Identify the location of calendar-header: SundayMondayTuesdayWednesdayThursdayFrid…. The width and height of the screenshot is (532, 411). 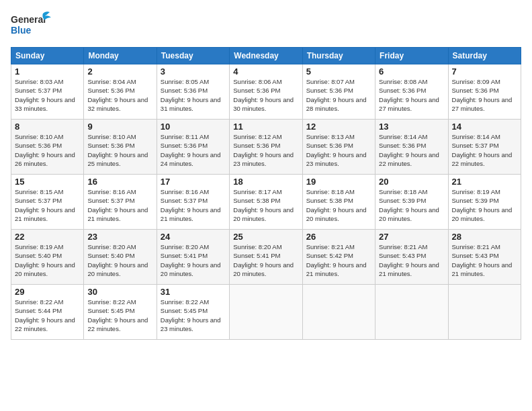
(266, 56).